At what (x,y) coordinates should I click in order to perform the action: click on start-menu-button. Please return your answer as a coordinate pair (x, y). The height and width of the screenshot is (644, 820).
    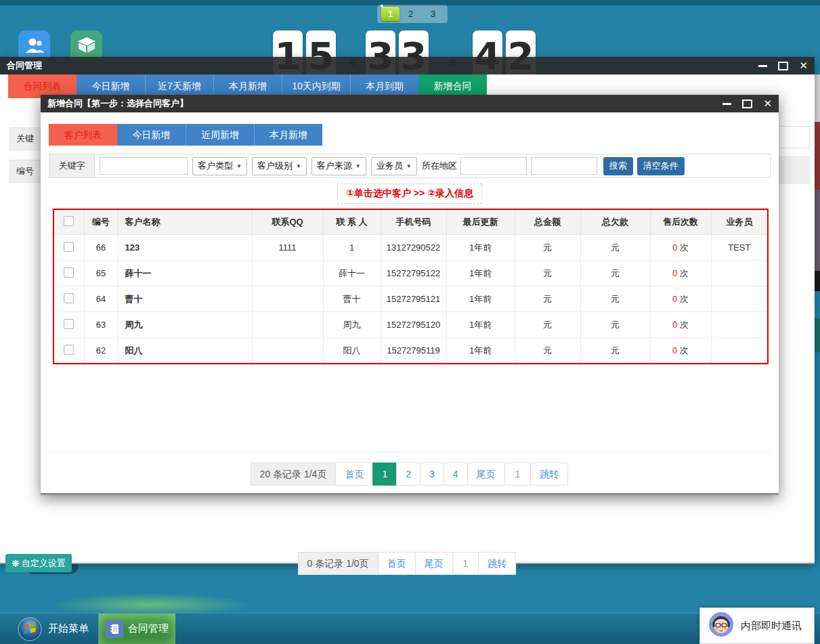
    Looking at the image, I should click on (30, 629).